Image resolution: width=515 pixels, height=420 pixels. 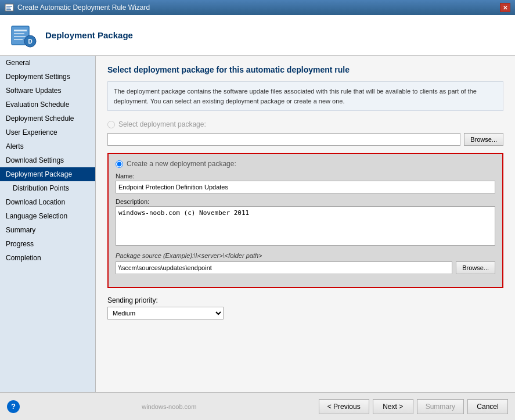 What do you see at coordinates (48, 202) in the screenshot?
I see `sidebar-item-download-location: Download Location` at bounding box center [48, 202].